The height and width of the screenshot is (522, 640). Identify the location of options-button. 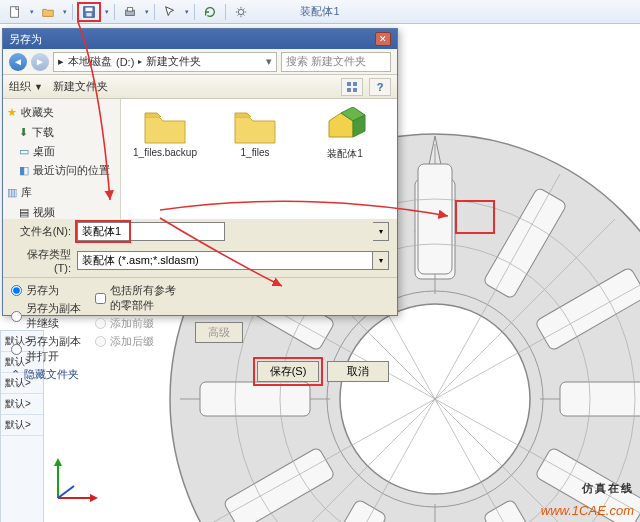
(241, 12).